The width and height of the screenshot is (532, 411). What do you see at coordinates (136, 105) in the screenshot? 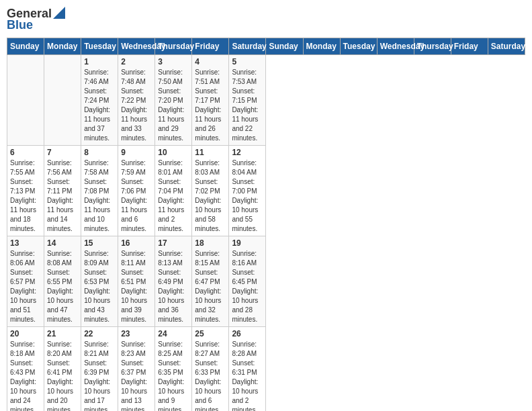
I see `day-content: Sunrise: 7:48 AM Sunset: 7:22 PM Dayligh…` at bounding box center [136, 105].